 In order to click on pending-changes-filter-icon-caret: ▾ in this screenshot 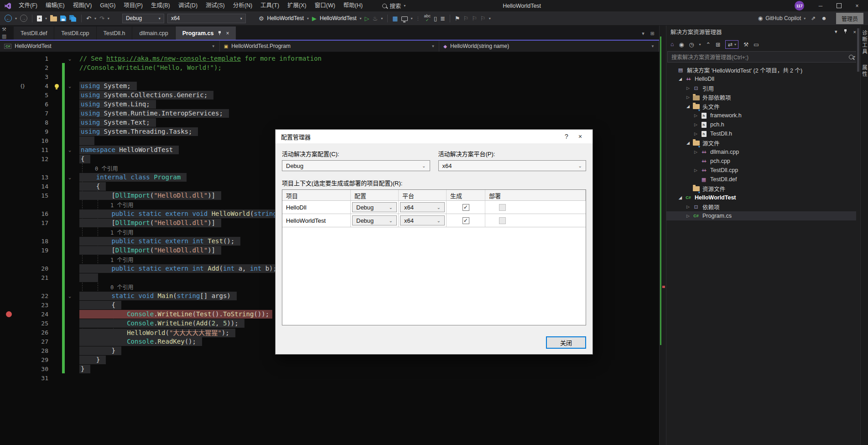, I will do `click(700, 45)`.